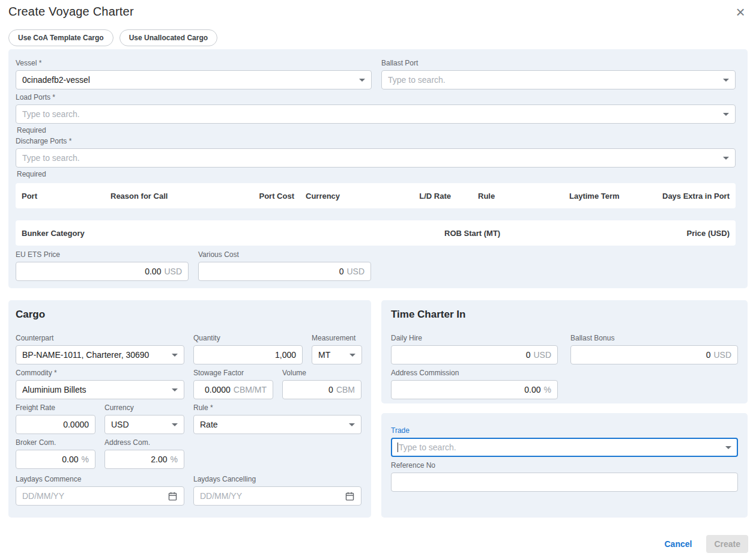 This screenshot has width=756, height=556. Describe the element at coordinates (277, 425) in the screenshot. I see `rule-select: Rate` at that location.